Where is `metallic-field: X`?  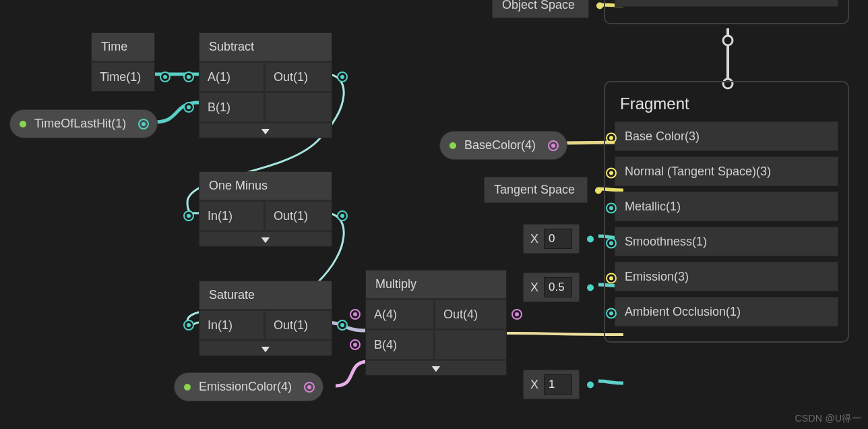 metallic-field: X is located at coordinates (551, 239).